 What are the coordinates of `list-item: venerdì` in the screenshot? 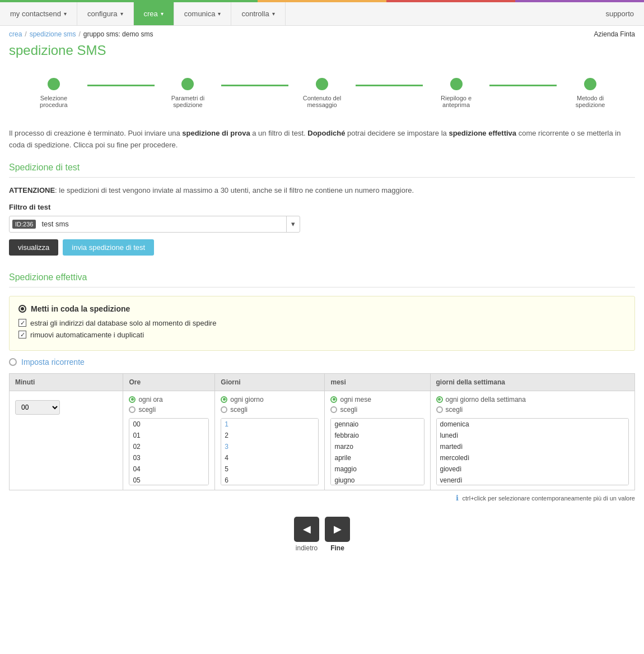 It's located at (533, 480).